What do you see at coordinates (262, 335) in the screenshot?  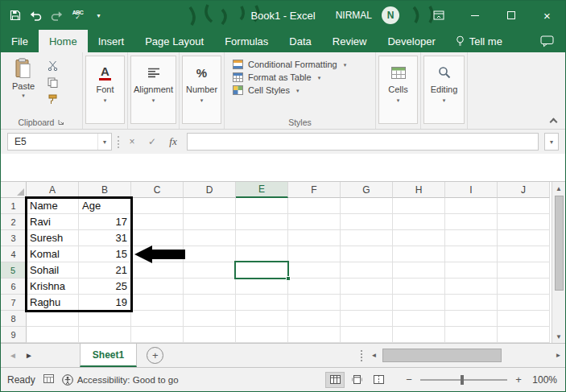 I see `cell-E9` at bounding box center [262, 335].